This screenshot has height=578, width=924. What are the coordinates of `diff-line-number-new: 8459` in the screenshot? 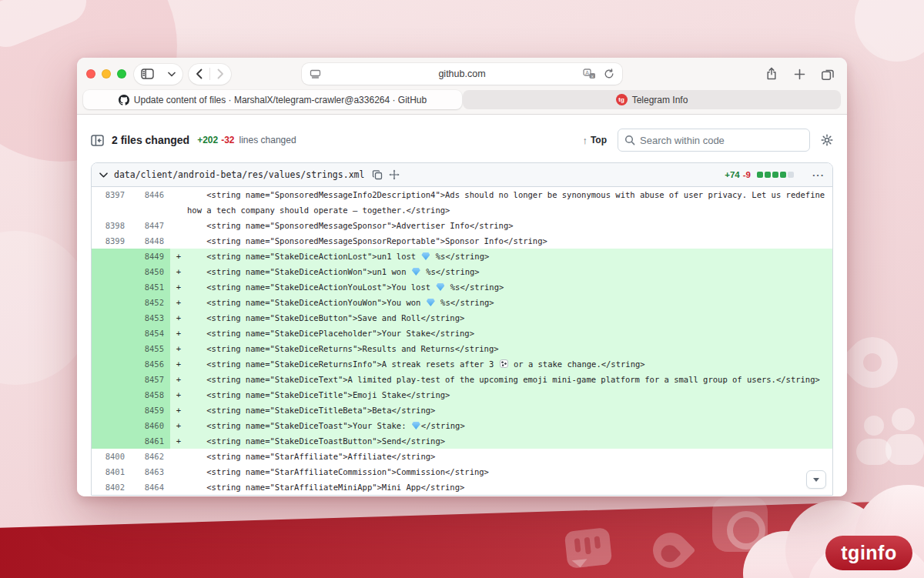 It's located at (151, 410).